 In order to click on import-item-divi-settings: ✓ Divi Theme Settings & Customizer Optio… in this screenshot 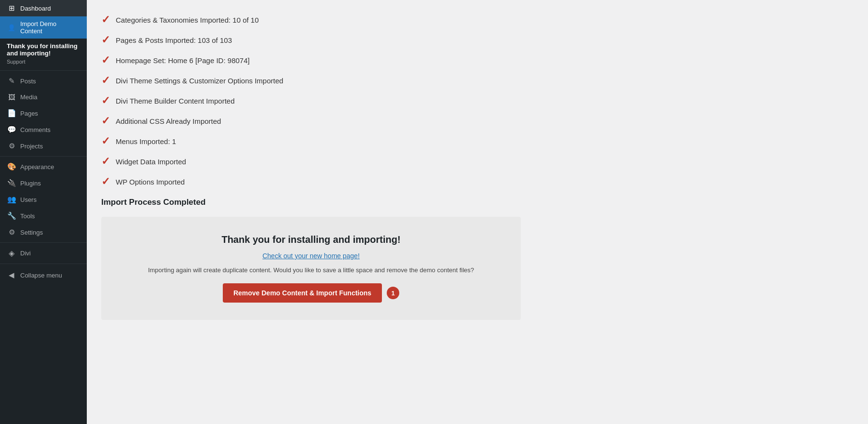, I will do `click(477, 80)`.